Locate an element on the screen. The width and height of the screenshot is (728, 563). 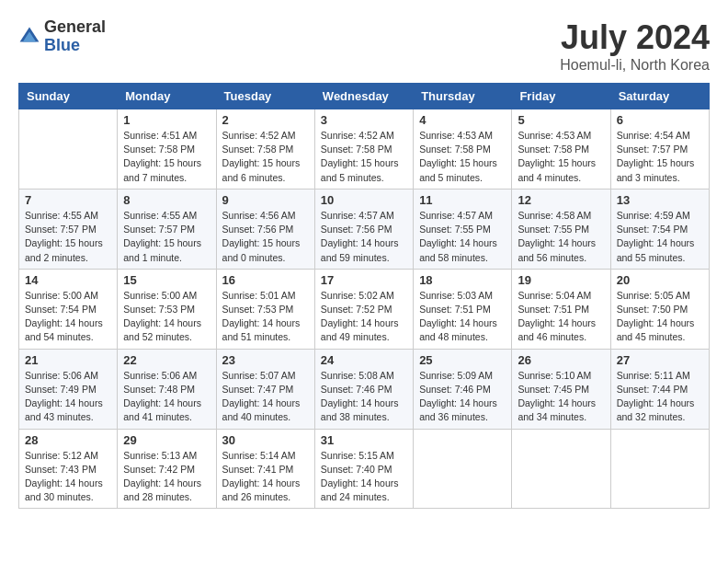
day-info: Sunrise: 5:07 AMSunset: 7:47 PMDaylight:… is located at coordinates (266, 397).